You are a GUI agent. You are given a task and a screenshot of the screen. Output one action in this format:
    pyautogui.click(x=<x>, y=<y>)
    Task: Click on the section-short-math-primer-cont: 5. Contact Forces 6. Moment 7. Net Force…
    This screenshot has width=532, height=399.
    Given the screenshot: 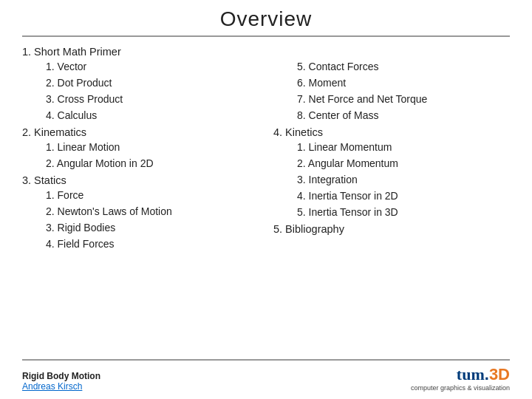 What is the action you would take?
    pyautogui.click(x=392, y=84)
    